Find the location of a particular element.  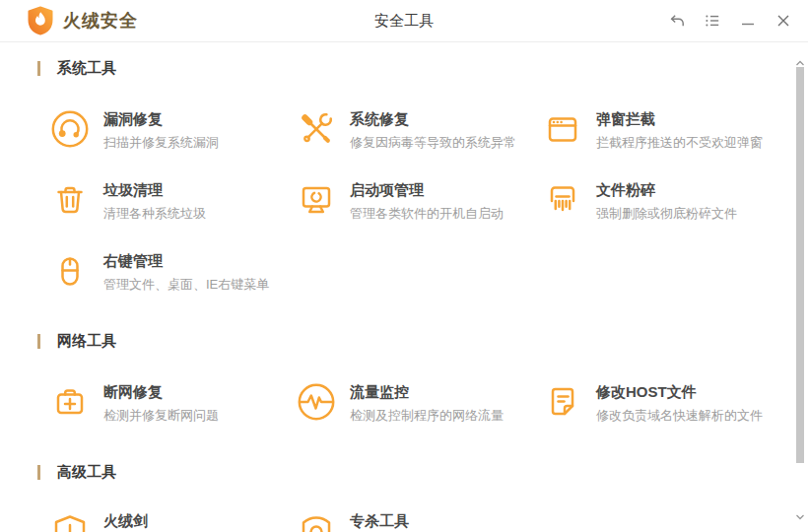

section-header-advanced-tools: 高级工具 is located at coordinates (423, 473).